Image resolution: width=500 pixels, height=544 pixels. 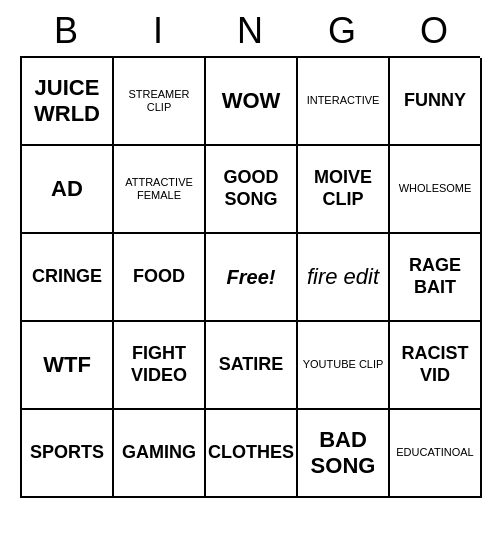 I want to click on cell-23: BAD SONG, so click(x=344, y=454).